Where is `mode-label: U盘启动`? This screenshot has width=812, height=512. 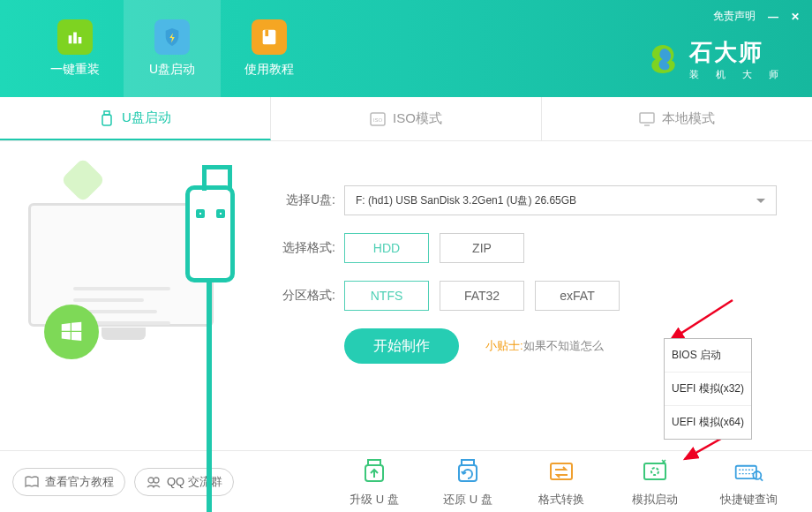
mode-label: U盘启动 is located at coordinates (147, 118).